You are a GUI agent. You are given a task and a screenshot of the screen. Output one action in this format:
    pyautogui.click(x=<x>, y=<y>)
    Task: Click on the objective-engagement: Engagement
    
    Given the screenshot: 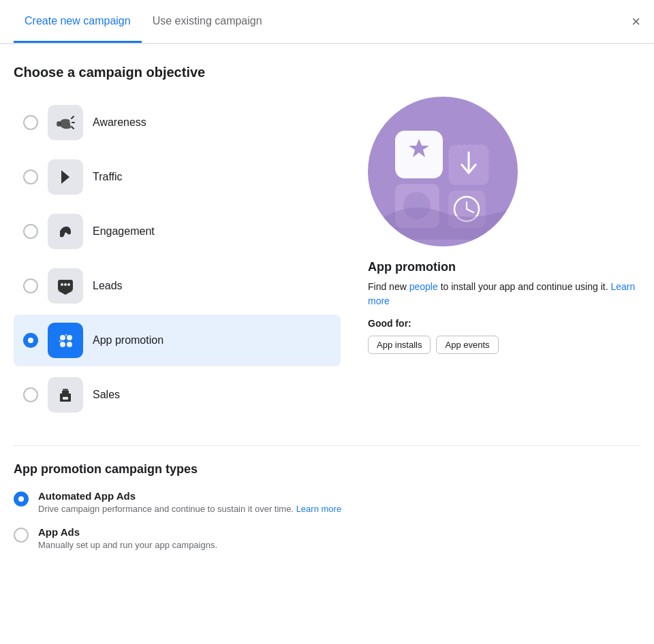 What is the action you would take?
    pyautogui.click(x=177, y=231)
    